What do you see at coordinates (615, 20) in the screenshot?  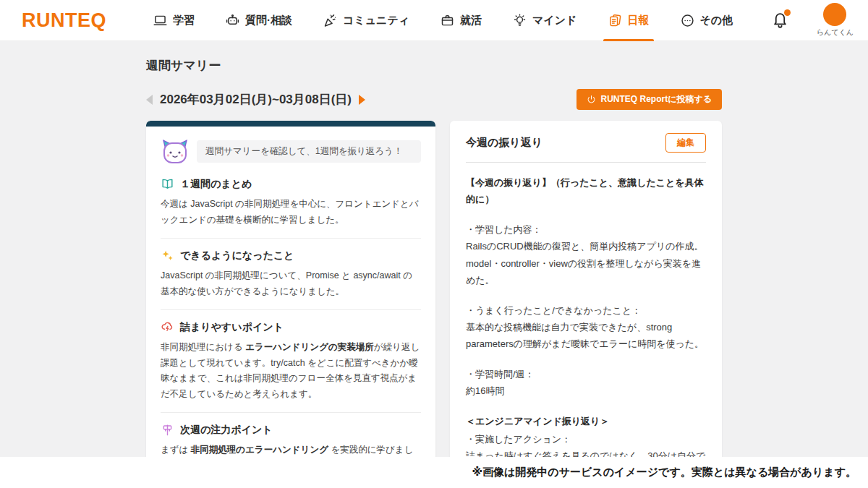 I see `report-icon` at bounding box center [615, 20].